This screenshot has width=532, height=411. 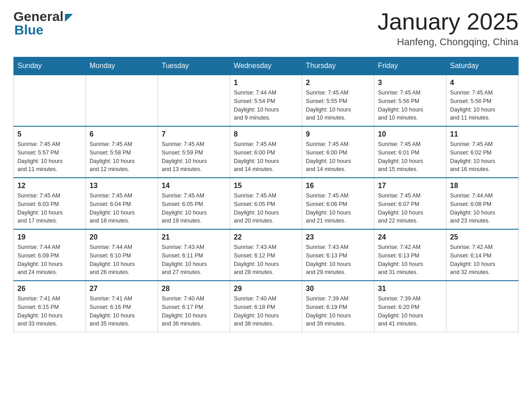 I want to click on day-of-week-header: Sunday, so click(x=50, y=66).